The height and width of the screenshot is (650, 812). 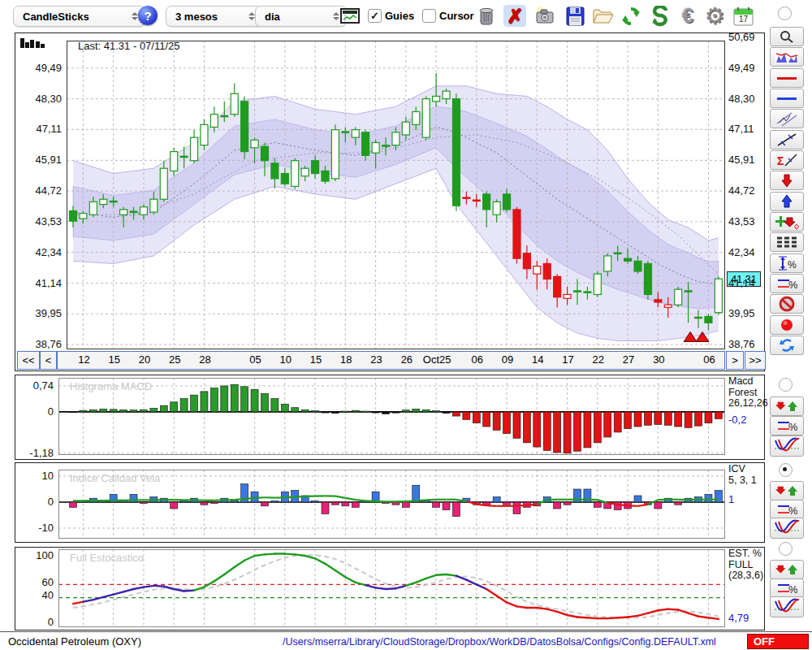 What do you see at coordinates (545, 16) in the screenshot?
I see `camera-icon` at bounding box center [545, 16].